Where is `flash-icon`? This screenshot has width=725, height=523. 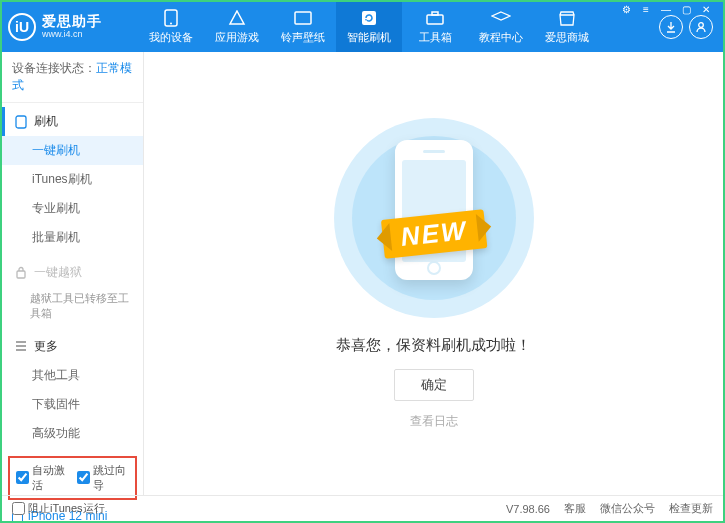 flash-icon is located at coordinates (21, 122).